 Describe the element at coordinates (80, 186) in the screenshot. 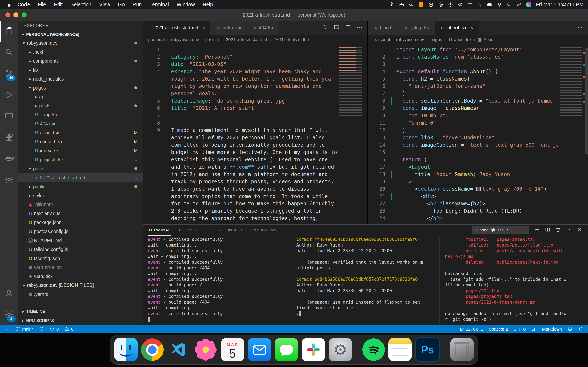

I see `tree-folder-public: ▸public` at that location.